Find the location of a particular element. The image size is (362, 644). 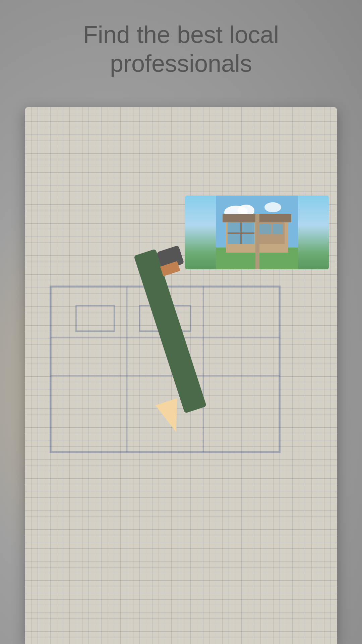

modern-house-svg is located at coordinates (257, 232).